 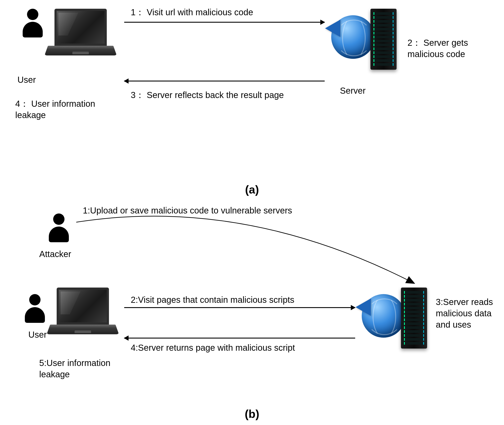 What do you see at coordinates (252, 189) in the screenshot?
I see `figure-label-a: (a)` at bounding box center [252, 189].